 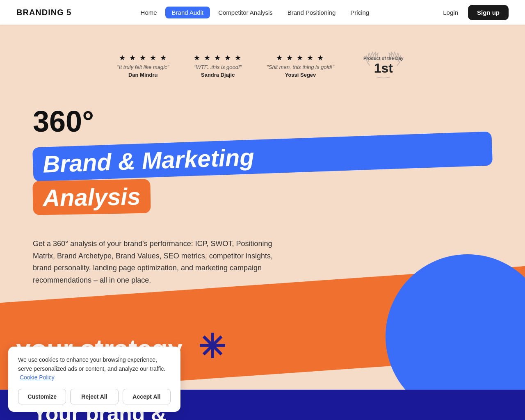 What do you see at coordinates (383, 66) in the screenshot?
I see `laurel-badge: Product of the Day 1st` at bounding box center [383, 66].